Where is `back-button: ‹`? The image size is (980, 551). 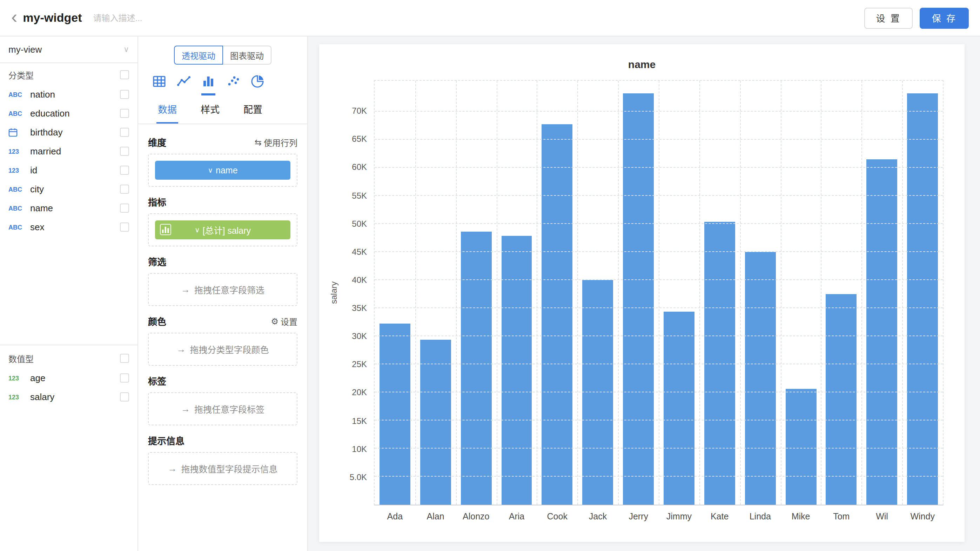 back-button: ‹ is located at coordinates (17, 18).